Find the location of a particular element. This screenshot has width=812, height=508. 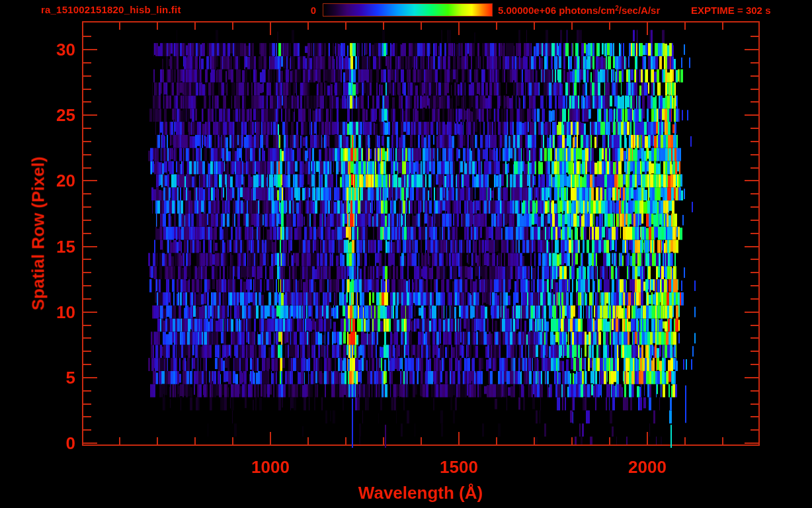

exptime-label: EXPTIME = 302 s is located at coordinates (731, 11).